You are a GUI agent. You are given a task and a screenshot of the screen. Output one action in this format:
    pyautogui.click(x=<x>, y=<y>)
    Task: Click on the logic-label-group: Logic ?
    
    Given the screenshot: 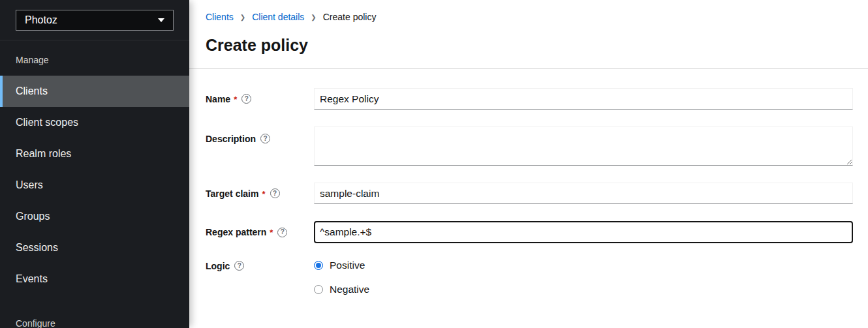 What is the action you would take?
    pyautogui.click(x=260, y=278)
    